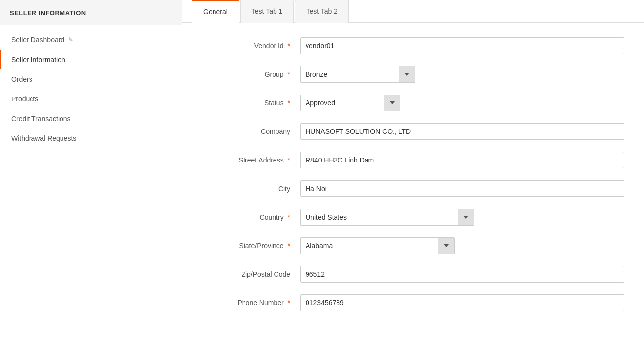 The height and width of the screenshot is (357, 644). I want to click on sidebar-item-label: Withdrawal Requests, so click(44, 138).